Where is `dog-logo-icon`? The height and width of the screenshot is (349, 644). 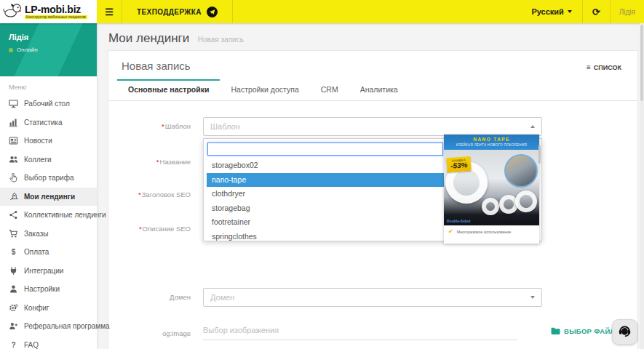 dog-logo-icon is located at coordinates (12, 12).